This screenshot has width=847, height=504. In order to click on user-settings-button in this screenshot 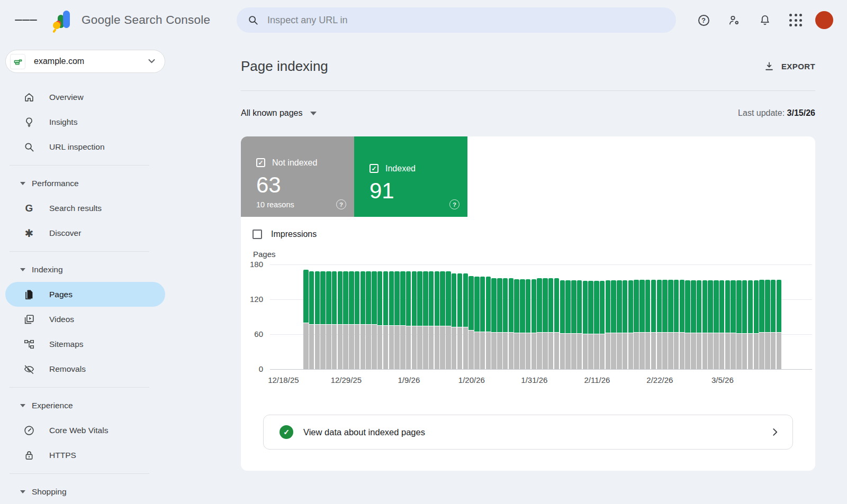, I will do `click(734, 20)`.